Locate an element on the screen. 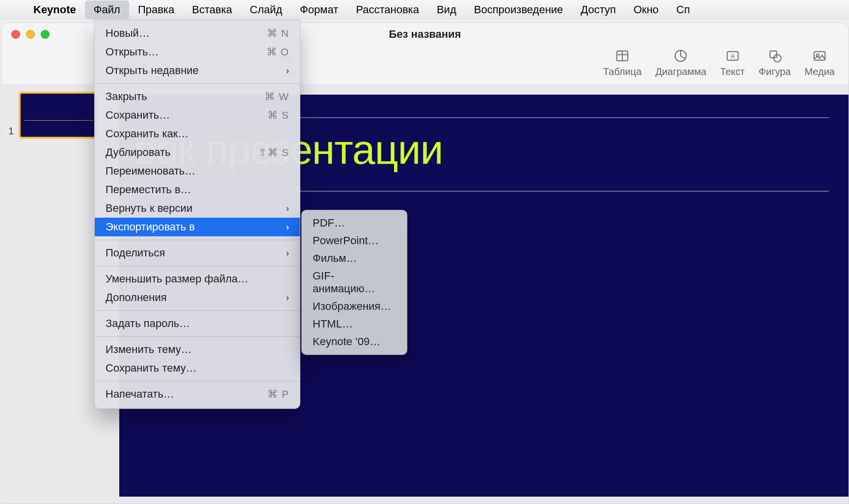  file-menu-item: Дополнения› is located at coordinates (197, 298).